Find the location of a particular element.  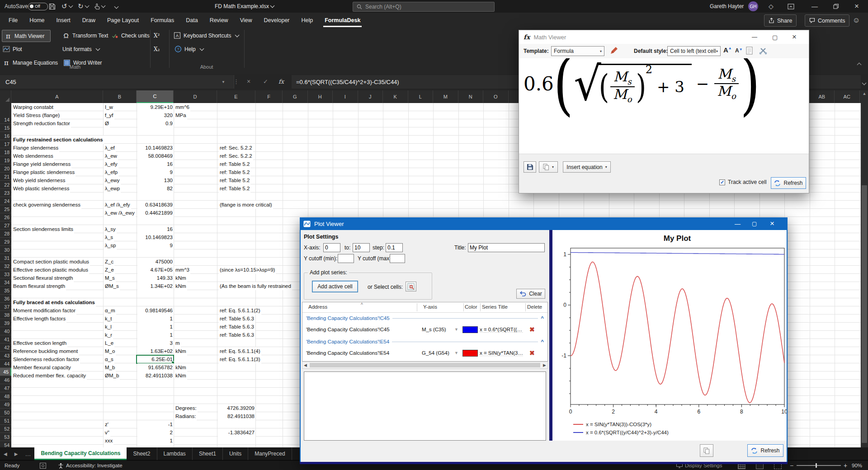

ycutoff-max-input is located at coordinates (397, 258).